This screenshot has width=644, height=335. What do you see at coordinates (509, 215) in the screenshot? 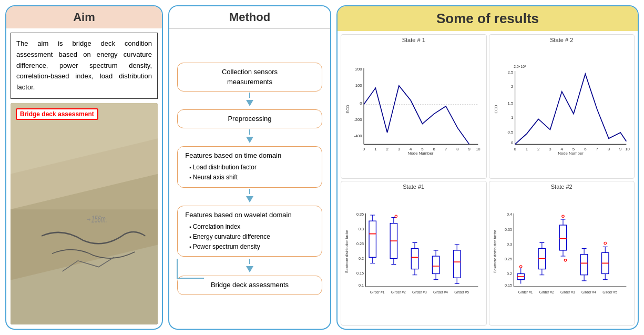
I see `svg-text: 0.4` at bounding box center [509, 215].